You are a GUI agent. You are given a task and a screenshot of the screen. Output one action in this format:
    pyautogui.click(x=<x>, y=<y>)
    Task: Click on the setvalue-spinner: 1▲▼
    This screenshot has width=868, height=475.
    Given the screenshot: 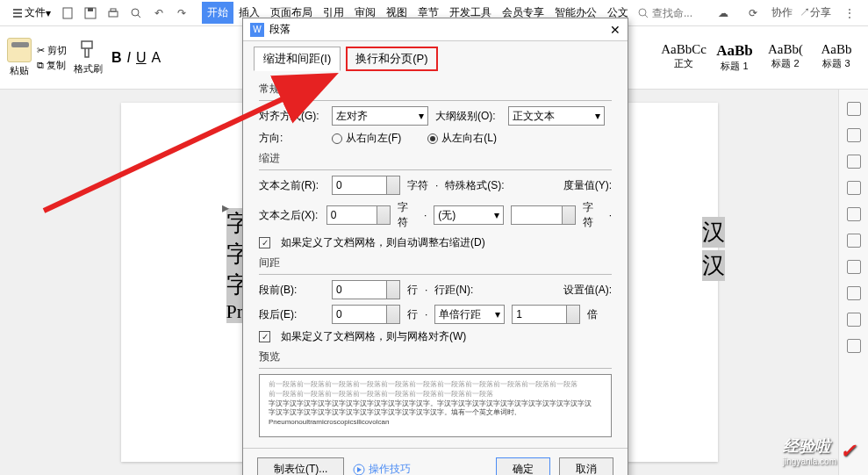 What is the action you would take?
    pyautogui.click(x=546, y=314)
    